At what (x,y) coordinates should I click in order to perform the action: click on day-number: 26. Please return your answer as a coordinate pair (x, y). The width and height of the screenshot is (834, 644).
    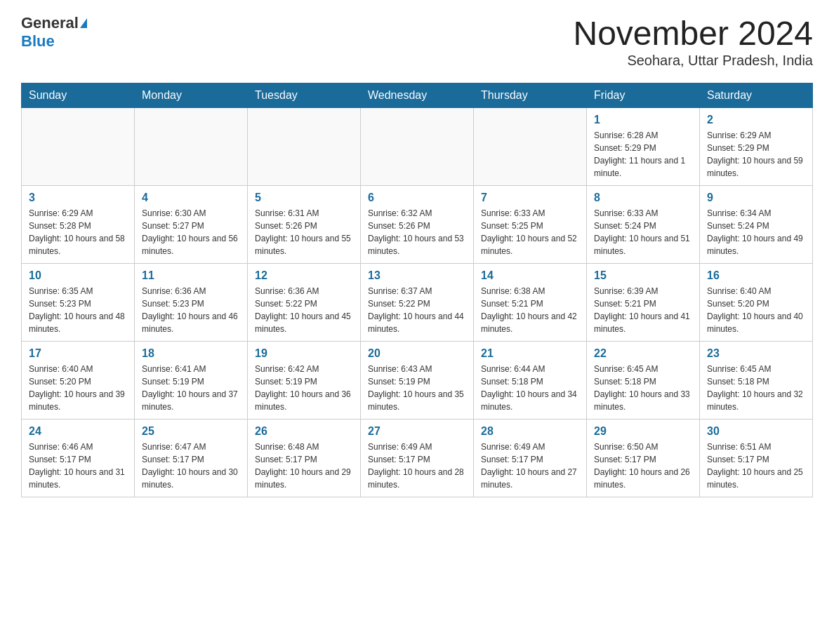
    Looking at the image, I should click on (304, 431).